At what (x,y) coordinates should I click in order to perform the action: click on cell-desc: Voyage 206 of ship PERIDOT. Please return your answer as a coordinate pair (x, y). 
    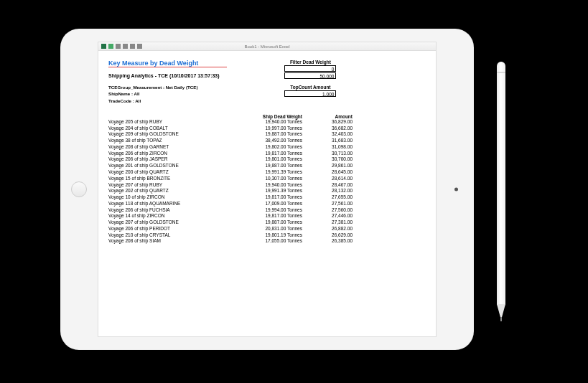
    Looking at the image, I should click on (172, 230).